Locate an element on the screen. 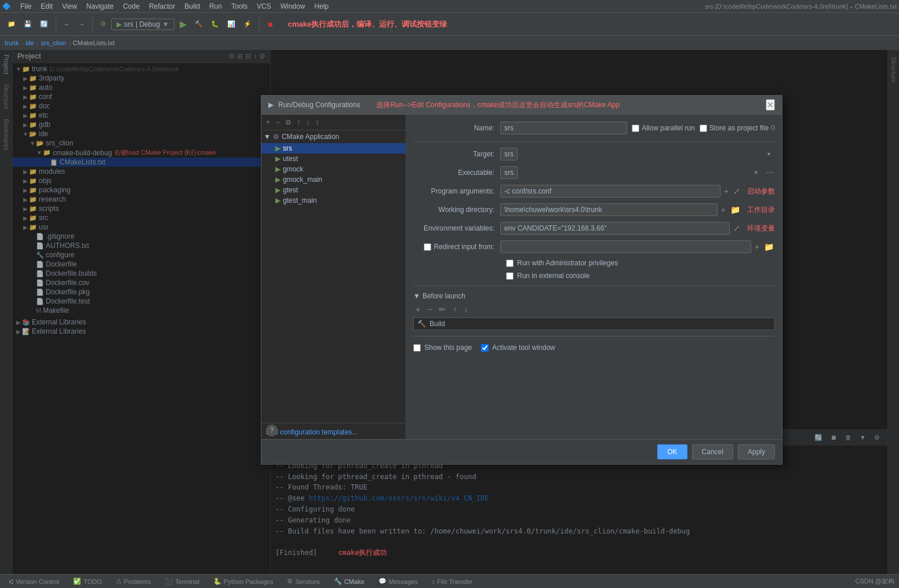 This screenshot has height=588, width=899. launch-up-btn: ↑ is located at coordinates (454, 309).